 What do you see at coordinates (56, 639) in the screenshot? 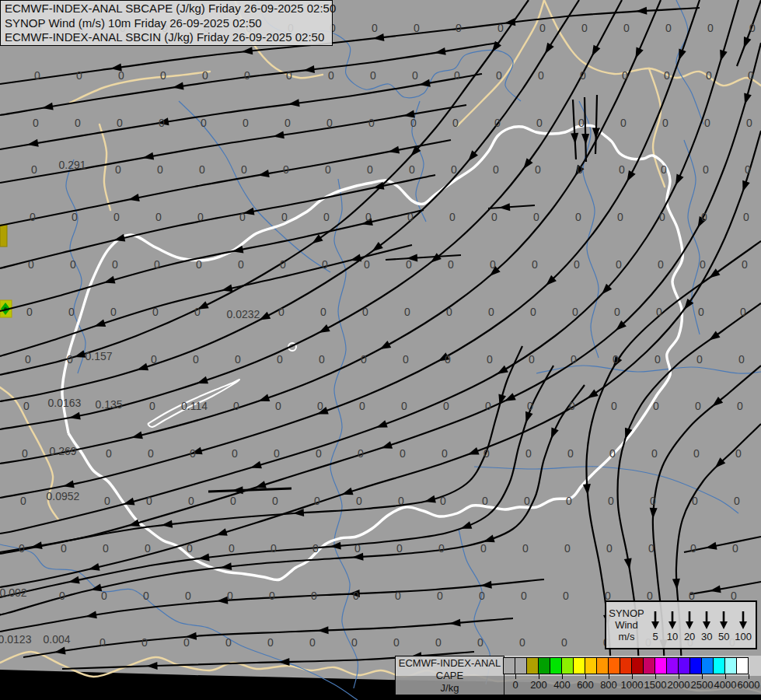
I see `sbcin-value-label: 0.004` at bounding box center [56, 639].